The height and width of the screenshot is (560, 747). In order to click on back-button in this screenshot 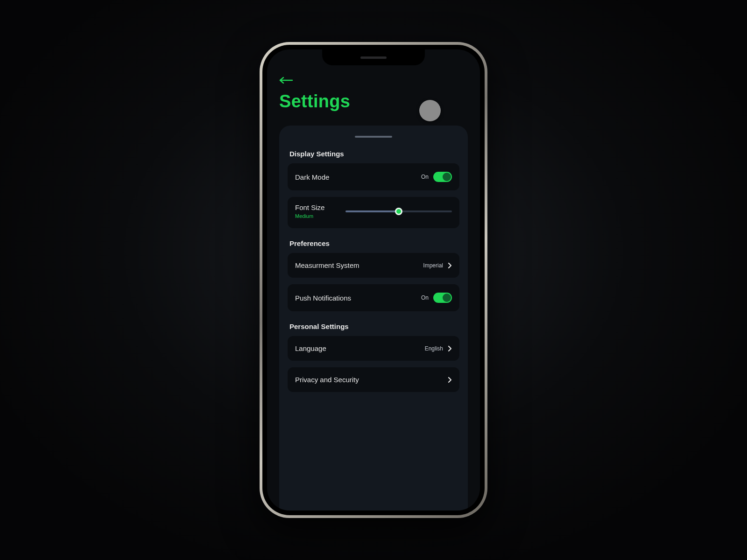, I will do `click(287, 80)`.